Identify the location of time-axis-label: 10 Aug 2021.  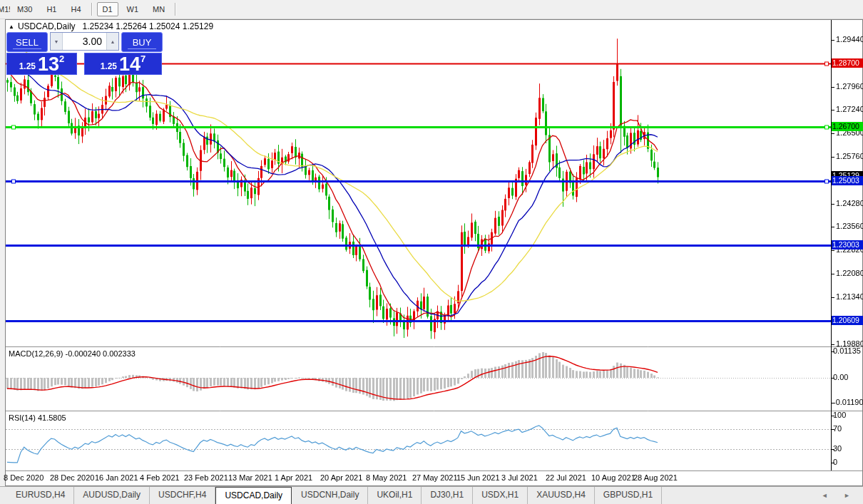
(613, 478).